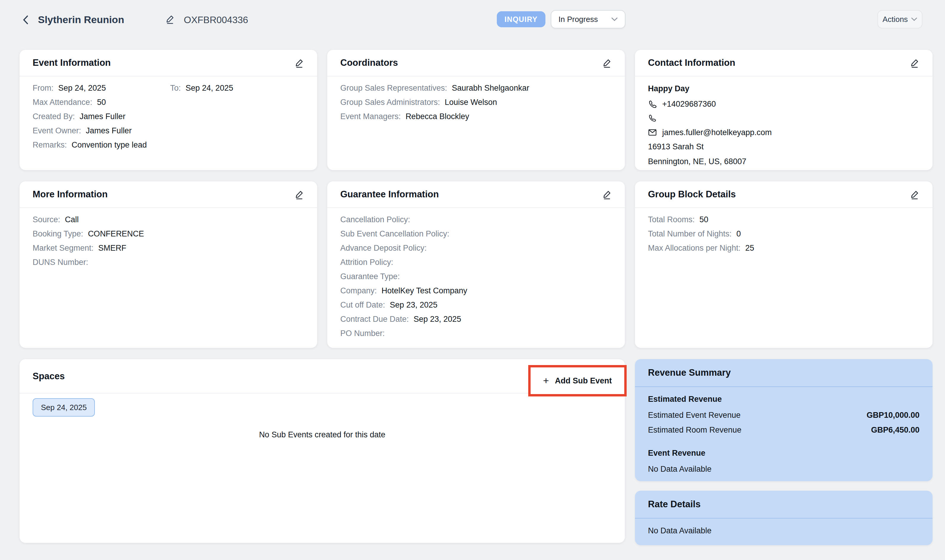 The image size is (945, 560). What do you see at coordinates (168, 145) in the screenshot?
I see `field-row: Remarks: Convention type lead` at bounding box center [168, 145].